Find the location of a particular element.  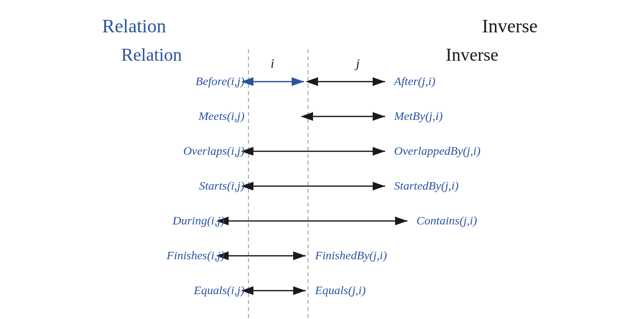

svg-text: Before(i,j) is located at coordinates (220, 81).